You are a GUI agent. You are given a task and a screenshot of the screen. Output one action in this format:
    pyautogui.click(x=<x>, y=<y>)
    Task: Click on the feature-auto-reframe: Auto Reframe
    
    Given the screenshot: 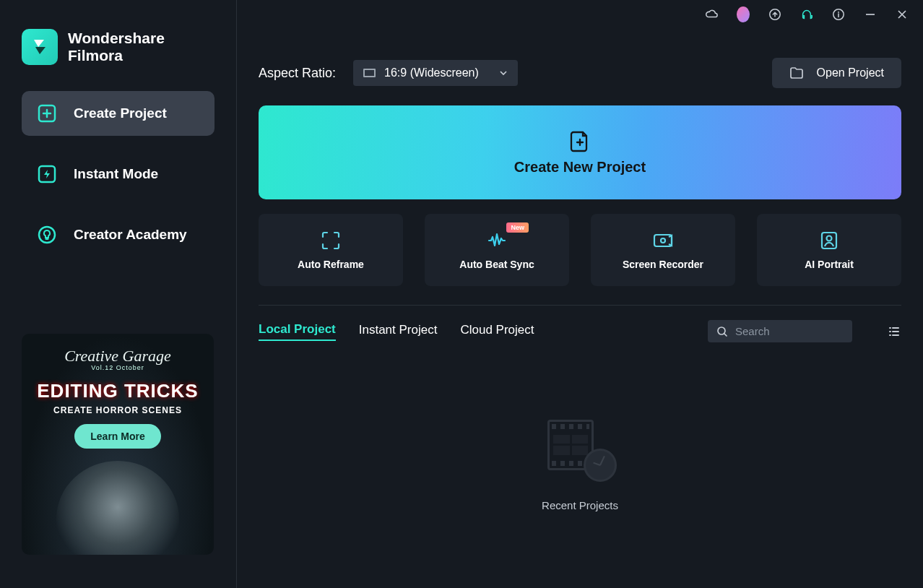 What is the action you would take?
    pyautogui.click(x=331, y=250)
    